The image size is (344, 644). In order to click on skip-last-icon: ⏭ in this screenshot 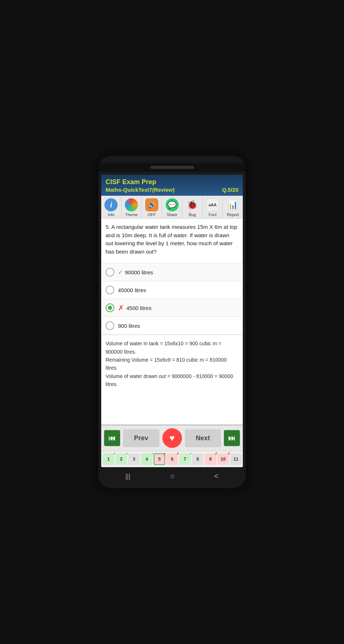, I will do `click(232, 438)`.